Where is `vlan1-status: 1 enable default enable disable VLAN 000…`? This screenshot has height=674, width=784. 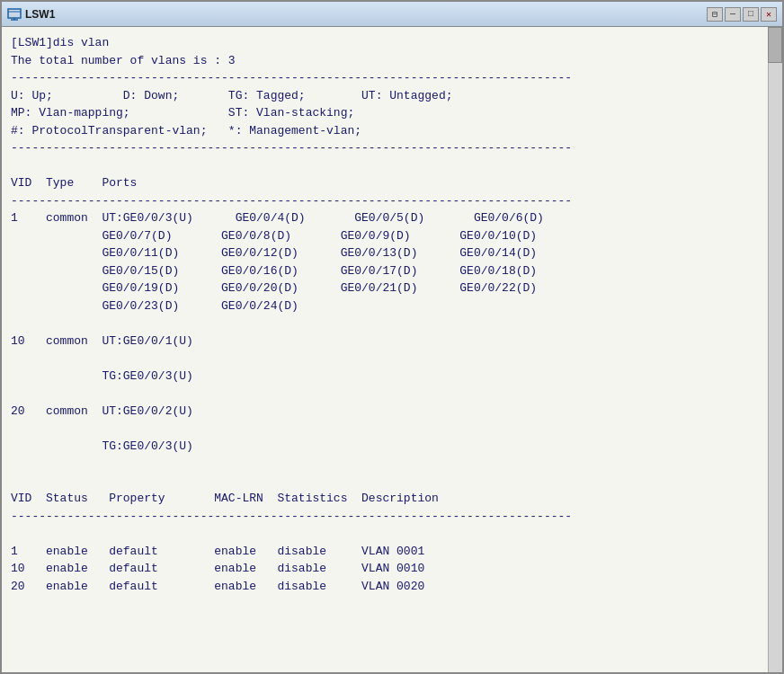 vlan1-status: 1 enable default enable disable VLAN 000… is located at coordinates (218, 552).